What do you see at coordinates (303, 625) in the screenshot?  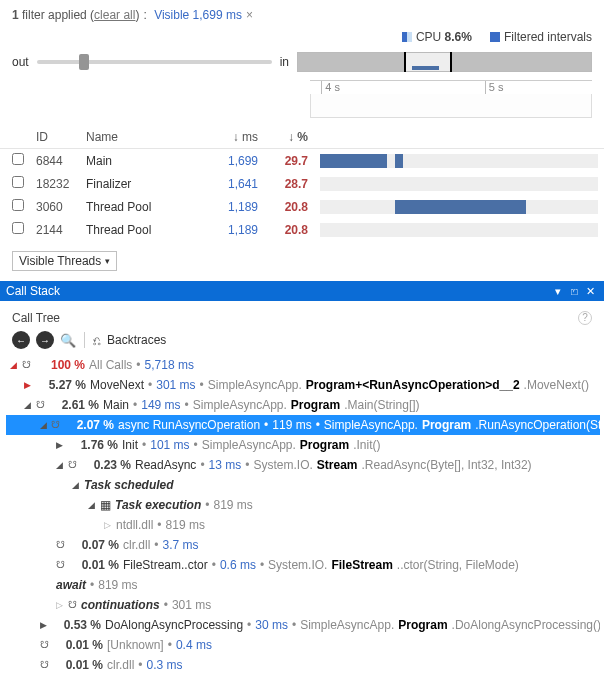 I see `tree-row: ▶ 0.53 % DoAlongAsyncProcessing• 30 ms• …` at bounding box center [303, 625].